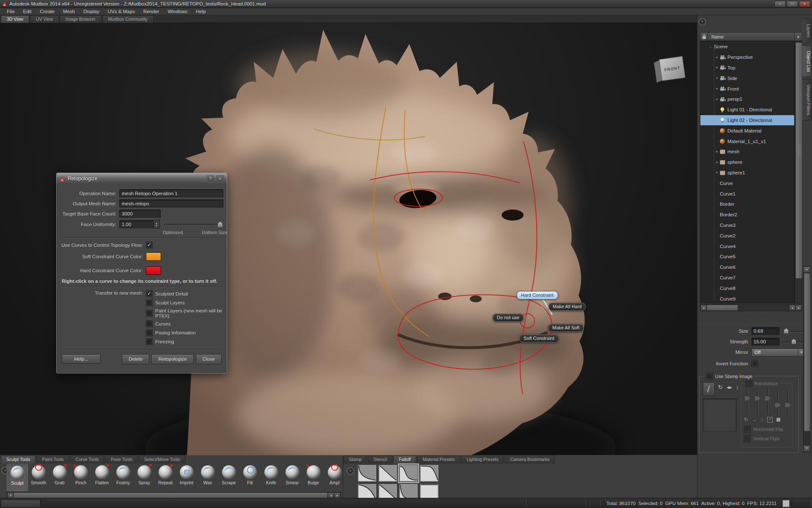 The height and width of the screenshot is (508, 812). What do you see at coordinates (429, 473) in the screenshot?
I see `falloff-plateau-drop` at bounding box center [429, 473].